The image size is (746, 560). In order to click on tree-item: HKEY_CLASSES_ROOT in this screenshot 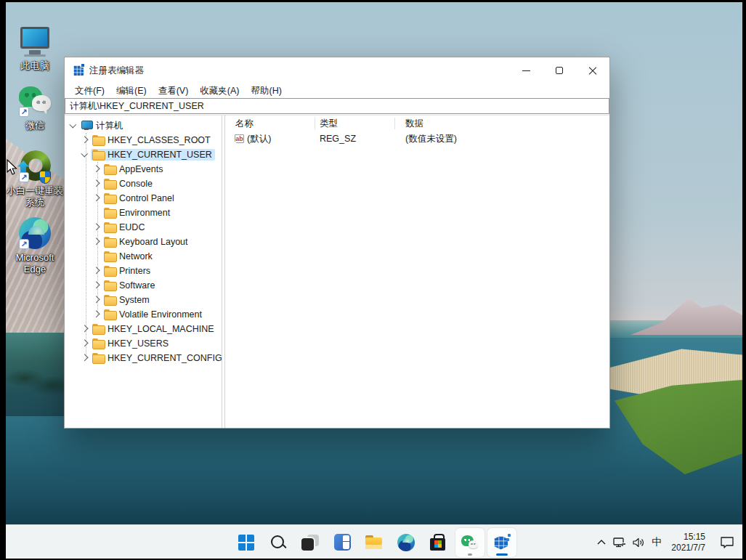, I will do `click(143, 140)`.